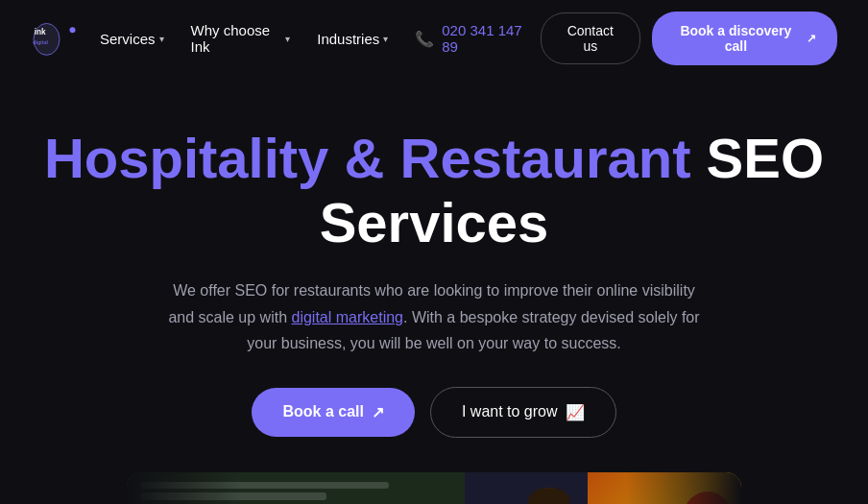  What do you see at coordinates (332, 413) in the screenshot?
I see `book-call-button: Book a call ↗` at bounding box center [332, 413].